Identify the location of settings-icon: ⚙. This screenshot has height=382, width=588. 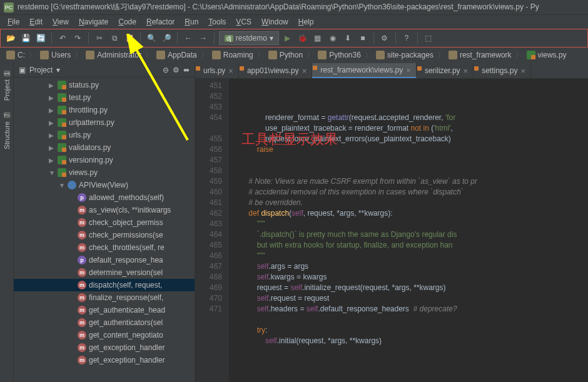
(385, 38).